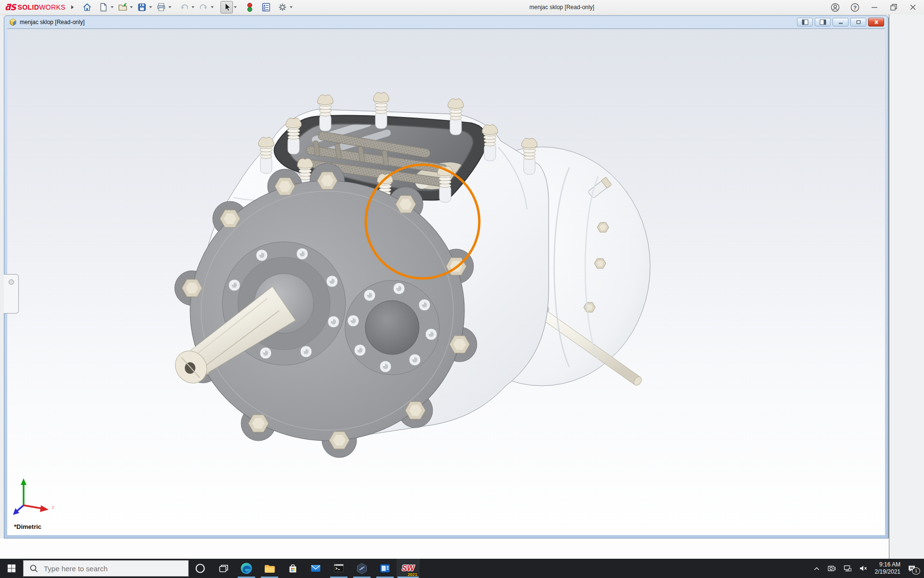  What do you see at coordinates (855, 8) in the screenshot?
I see `help-button: ?` at bounding box center [855, 8].